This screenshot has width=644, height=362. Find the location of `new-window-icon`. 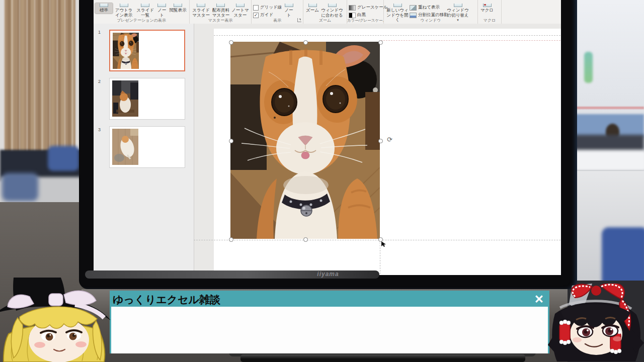

new-window-icon is located at coordinates (397, 5).